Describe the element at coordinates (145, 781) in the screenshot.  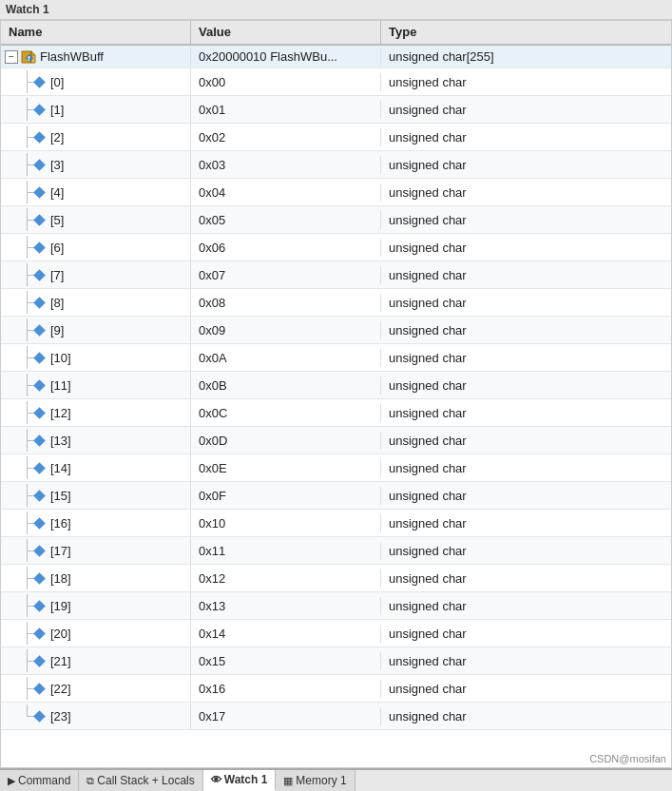
I see `tab-label: Call Stack + Locals` at that location.